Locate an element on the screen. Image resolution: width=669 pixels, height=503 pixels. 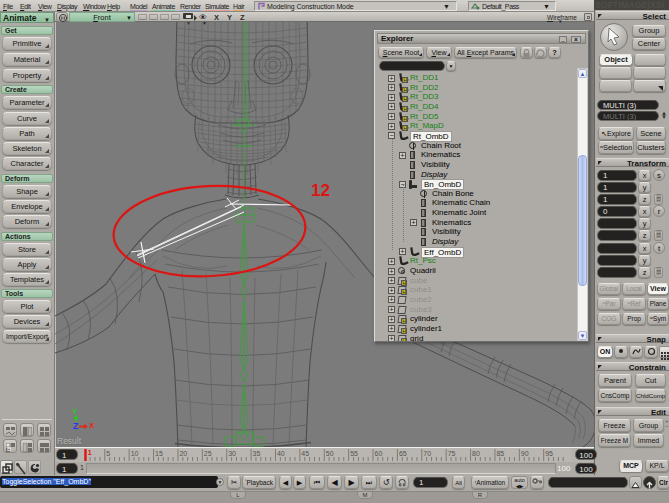
svg-text: 15 is located at coordinates (159, 454).